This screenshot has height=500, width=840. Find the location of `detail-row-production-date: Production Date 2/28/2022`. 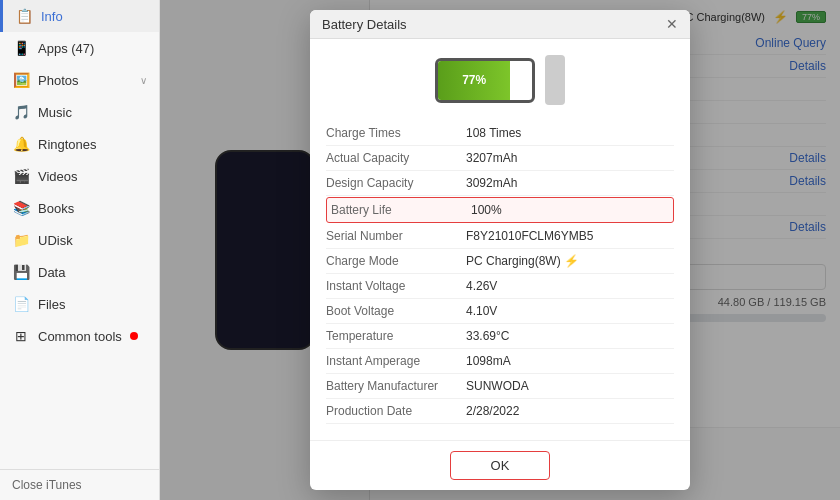

detail-row-production-date: Production Date 2/28/2022 is located at coordinates (500, 412).